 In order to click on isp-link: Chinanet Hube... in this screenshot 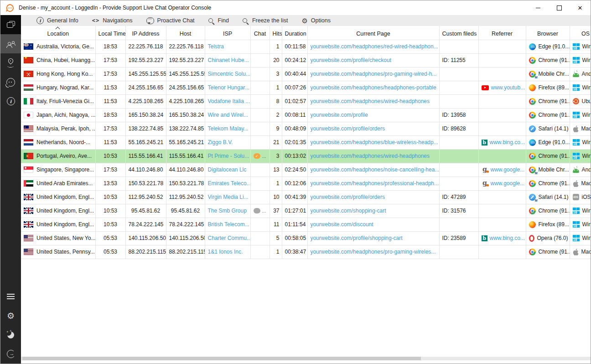, I will do `click(228, 60)`.